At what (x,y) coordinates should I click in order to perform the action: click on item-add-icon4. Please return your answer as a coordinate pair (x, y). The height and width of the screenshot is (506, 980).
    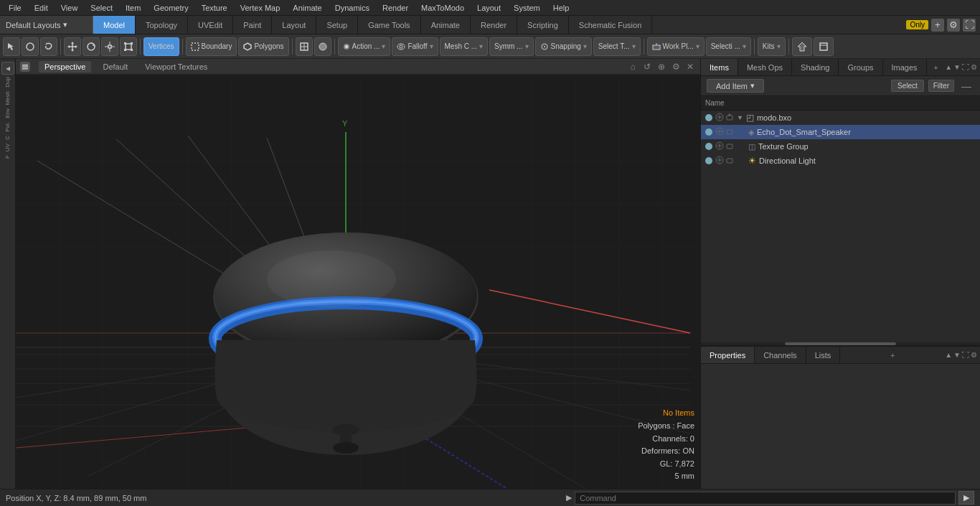
    Looking at the image, I should click on (720, 161).